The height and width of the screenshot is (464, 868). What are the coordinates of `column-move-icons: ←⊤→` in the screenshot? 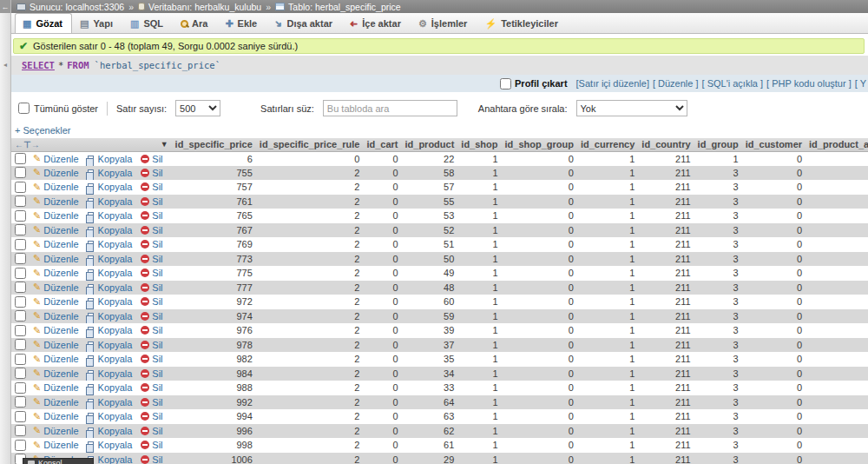 It's located at (28, 144).